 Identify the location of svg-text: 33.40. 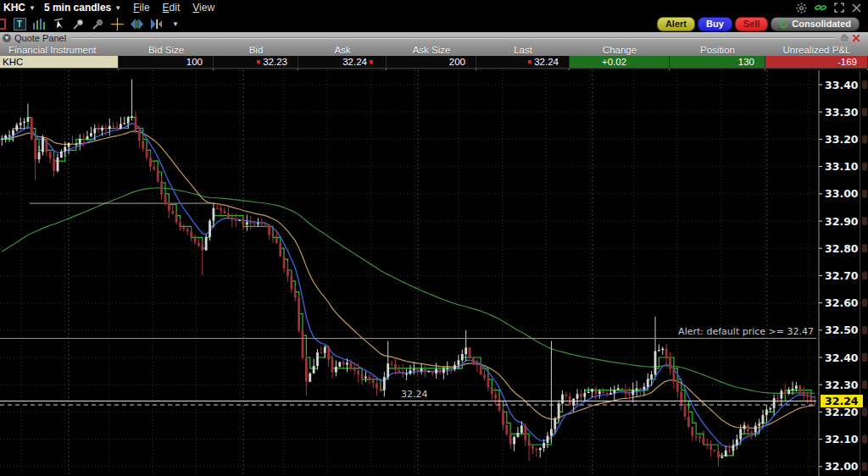
(842, 85).